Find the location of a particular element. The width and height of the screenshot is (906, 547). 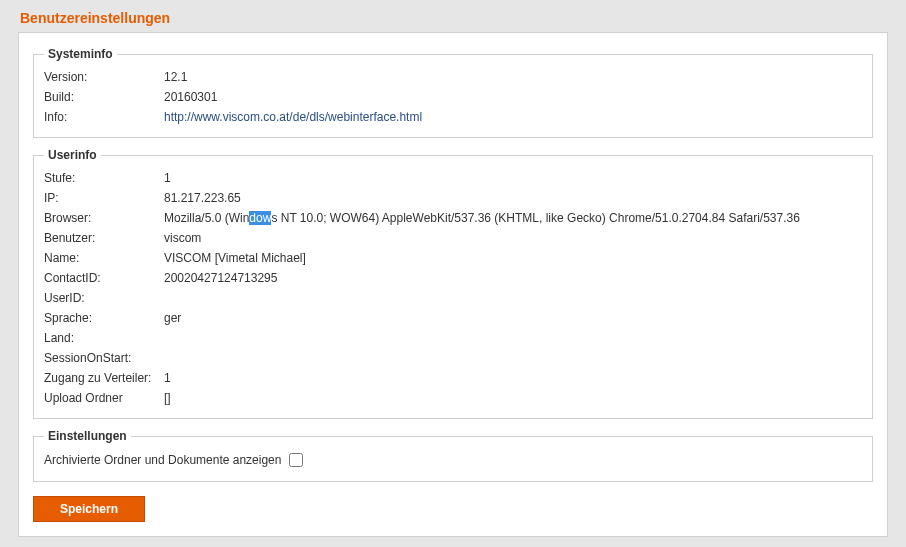

systeminfo-version-label: Version: is located at coordinates (104, 77).